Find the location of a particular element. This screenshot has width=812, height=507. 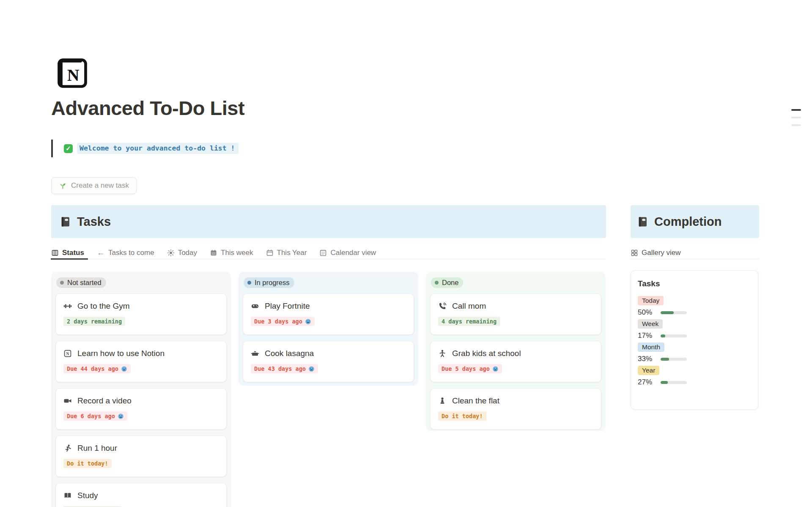

due-badge: Due 5 days ago is located at coordinates (470, 369).